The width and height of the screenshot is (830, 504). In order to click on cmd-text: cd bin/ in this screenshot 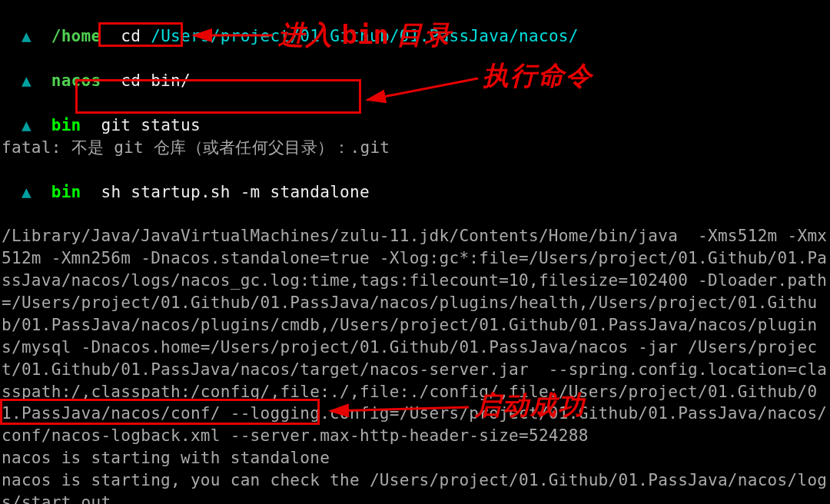, I will do `click(155, 81)`.